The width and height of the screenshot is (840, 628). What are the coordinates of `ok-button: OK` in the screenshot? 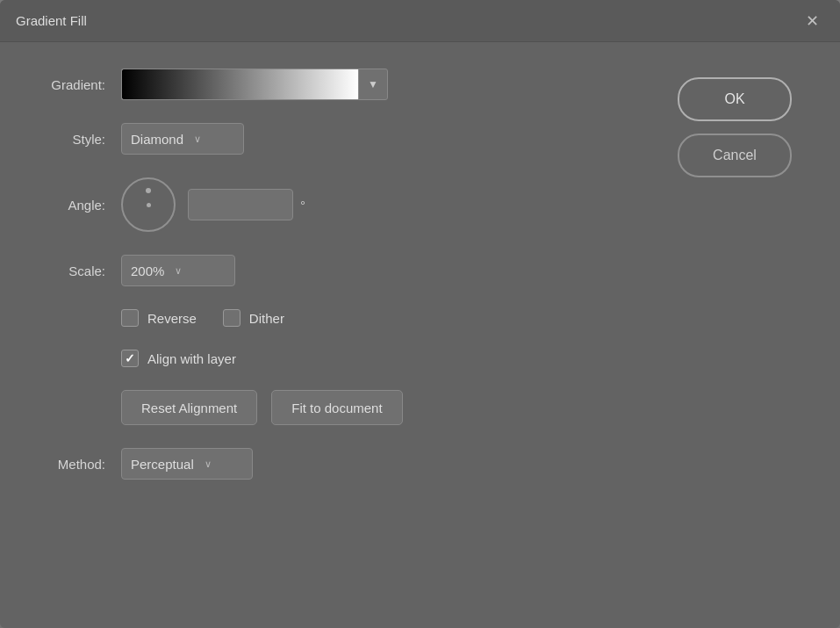 It's located at (735, 99).